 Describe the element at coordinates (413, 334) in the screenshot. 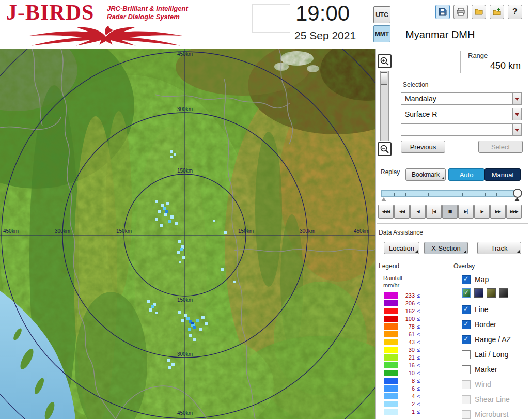

I see `legend-row: 61≤` at that location.